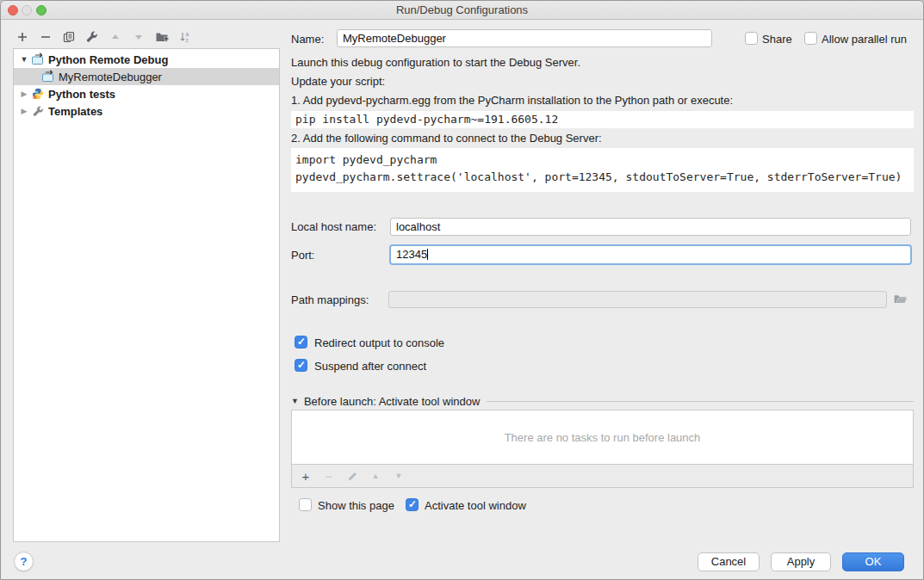 This screenshot has height=580, width=924. Describe the element at coordinates (338, 82) in the screenshot. I see `instruction-line-2: Update your script:` at that location.